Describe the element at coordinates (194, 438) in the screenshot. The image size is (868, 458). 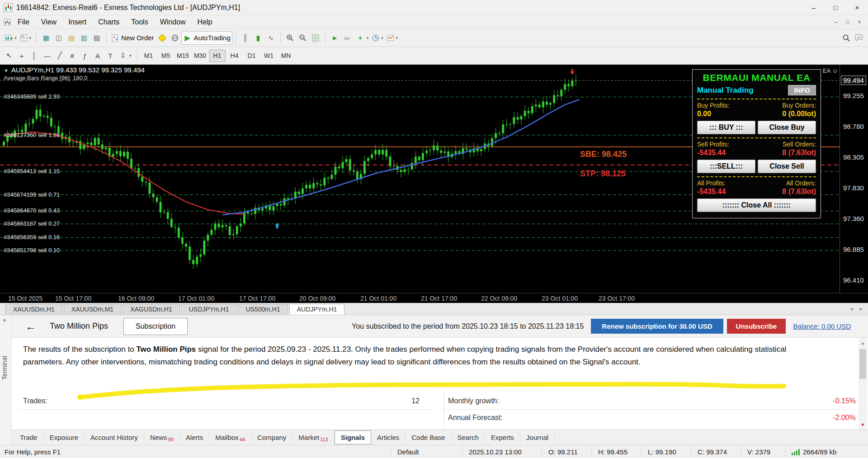
I see `tab-alerts: Alerts` at that location.